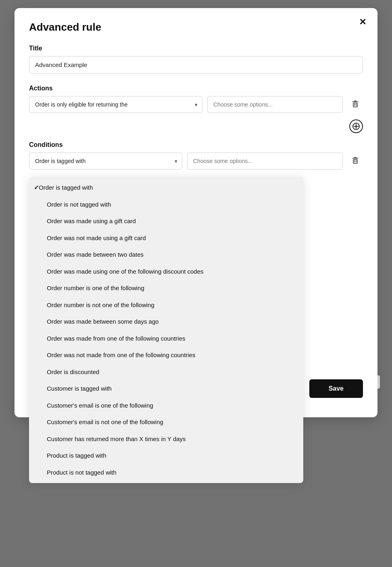 This screenshot has height=567, width=392. I want to click on action-select-wrapper: Order is only eligible for returning the…, so click(116, 105).